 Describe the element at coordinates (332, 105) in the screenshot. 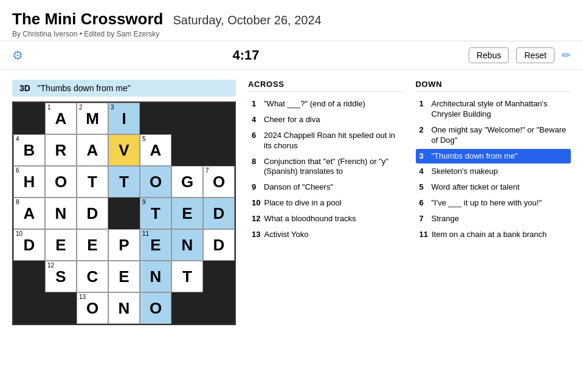

I see `clue-text: "What ___?" (end of a riddle)` at that location.